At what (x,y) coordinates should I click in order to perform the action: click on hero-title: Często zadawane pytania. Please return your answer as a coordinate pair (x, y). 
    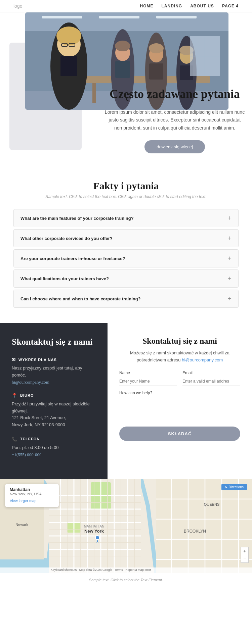
    Looking at the image, I should click on (175, 94).